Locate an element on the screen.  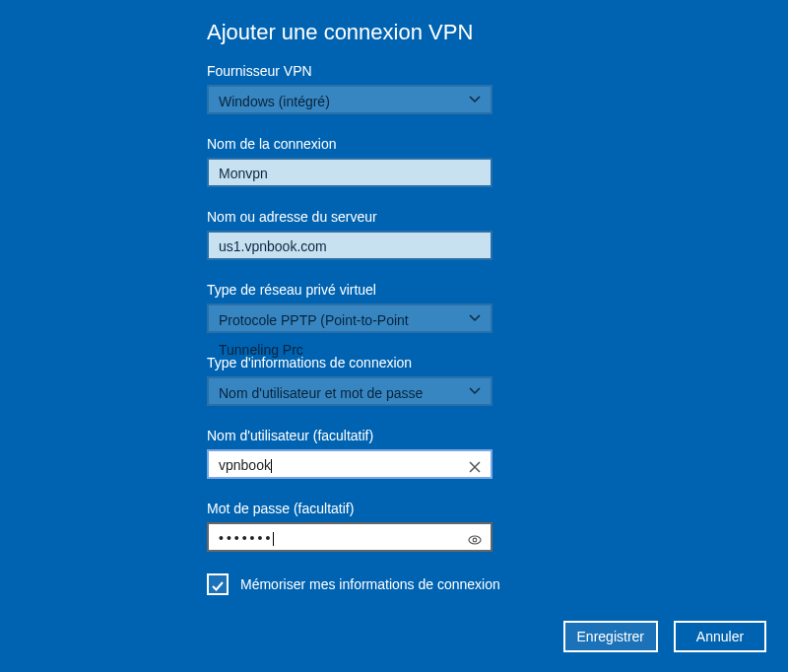
field-connection-name: Nom de la connexion Monvpn is located at coordinates (497, 162).